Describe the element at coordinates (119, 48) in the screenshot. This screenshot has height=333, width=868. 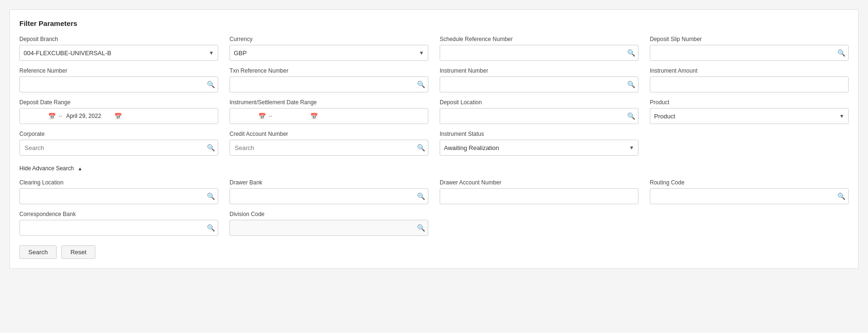
I see `deposit-branch-group: Deposit Branch 004-FLEXCUBE-UNIVERSAL-B …` at that location.